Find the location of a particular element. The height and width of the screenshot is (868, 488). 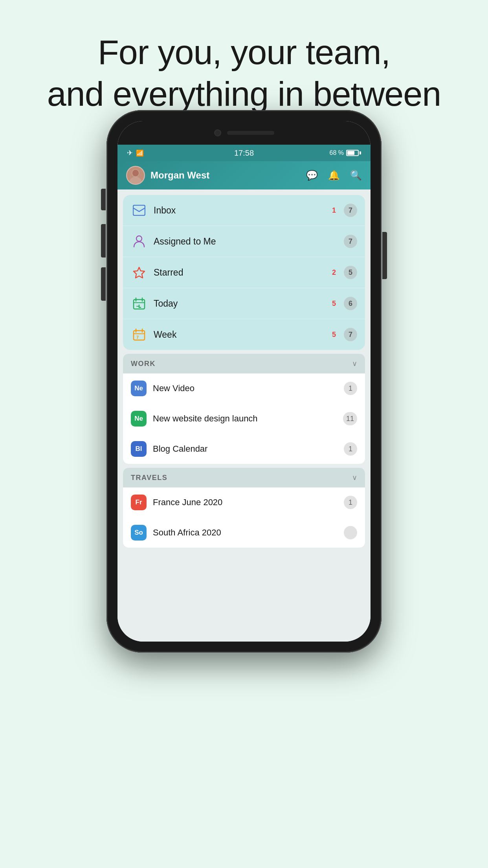

header-icons: 💬 🔔 🔍 is located at coordinates (334, 175).